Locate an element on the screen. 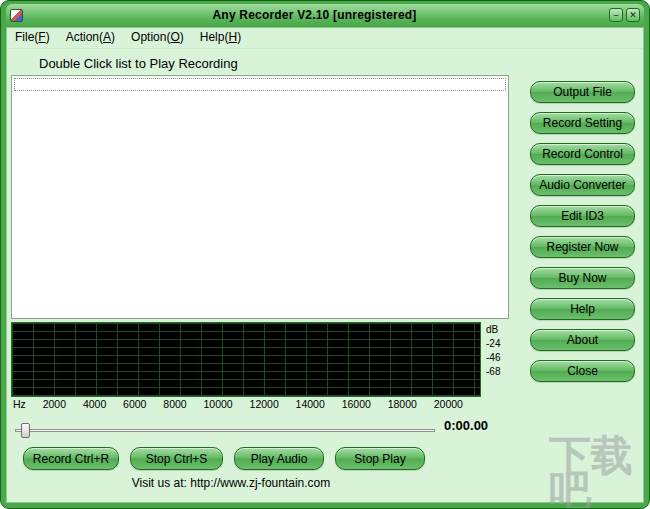 This screenshot has height=509, width=650. freq-tick-label: 2000 is located at coordinates (54, 404).